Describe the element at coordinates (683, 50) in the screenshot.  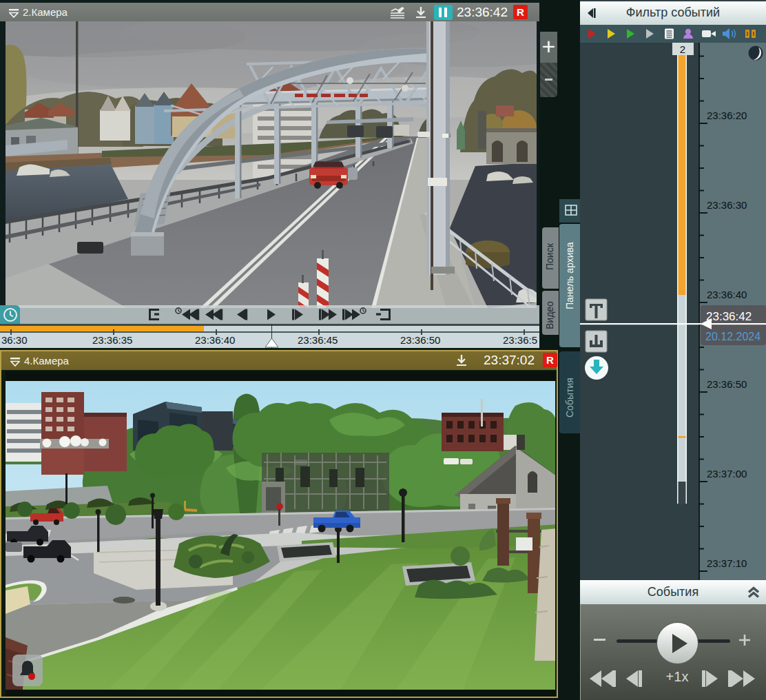
I see `svg-text: 2` at that location.